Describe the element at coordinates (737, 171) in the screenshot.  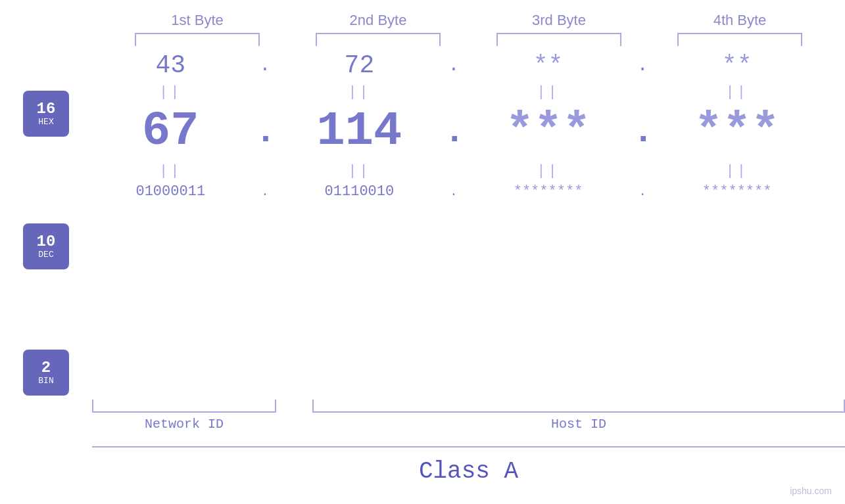
I see `eq2-b4: ||` at that location.